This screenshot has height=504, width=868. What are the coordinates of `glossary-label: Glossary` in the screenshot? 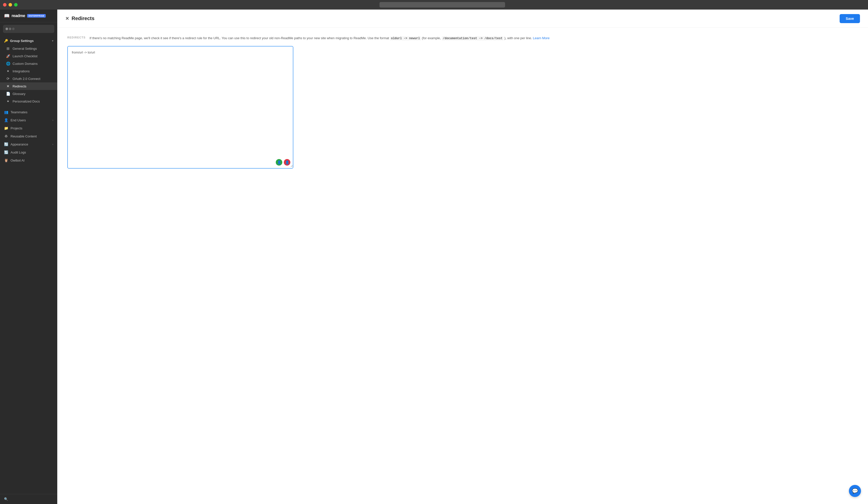 It's located at (19, 94).